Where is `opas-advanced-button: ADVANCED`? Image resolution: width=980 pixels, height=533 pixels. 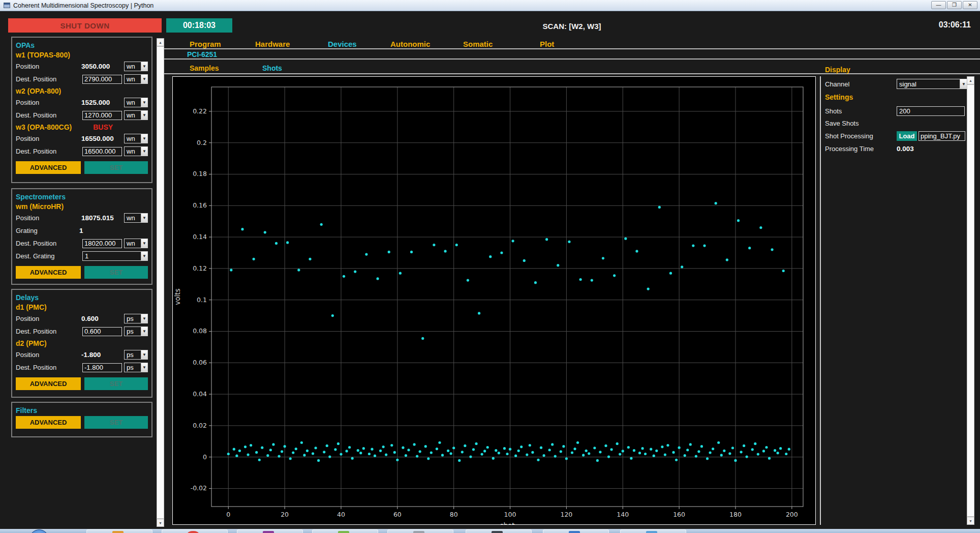 opas-advanced-button: ADVANCED is located at coordinates (48, 168).